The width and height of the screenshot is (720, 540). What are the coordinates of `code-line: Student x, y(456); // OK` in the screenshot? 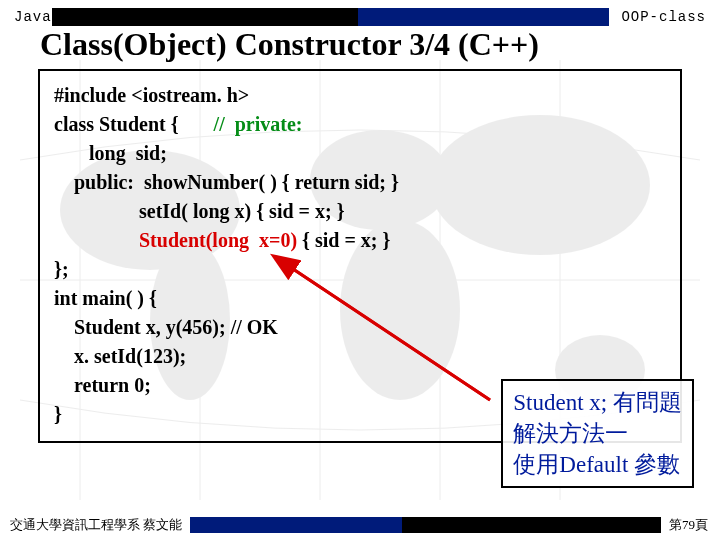 It's located at (360, 328).